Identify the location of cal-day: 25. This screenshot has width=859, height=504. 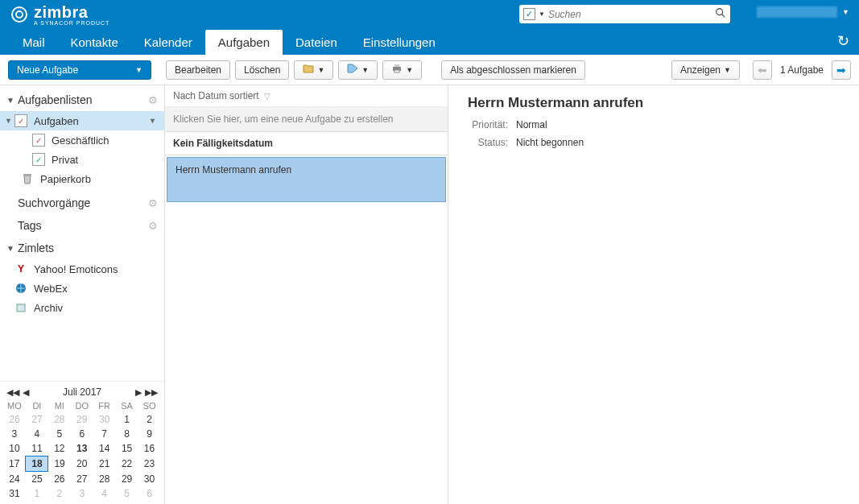
(37, 480).